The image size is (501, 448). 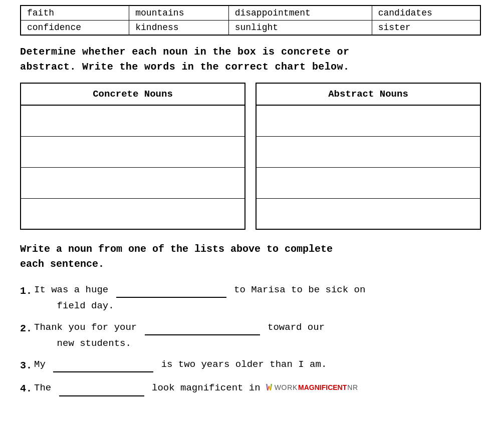 What do you see at coordinates (244, 364) in the screenshot?
I see `sentence-3-after: is two years older than I am.` at bounding box center [244, 364].